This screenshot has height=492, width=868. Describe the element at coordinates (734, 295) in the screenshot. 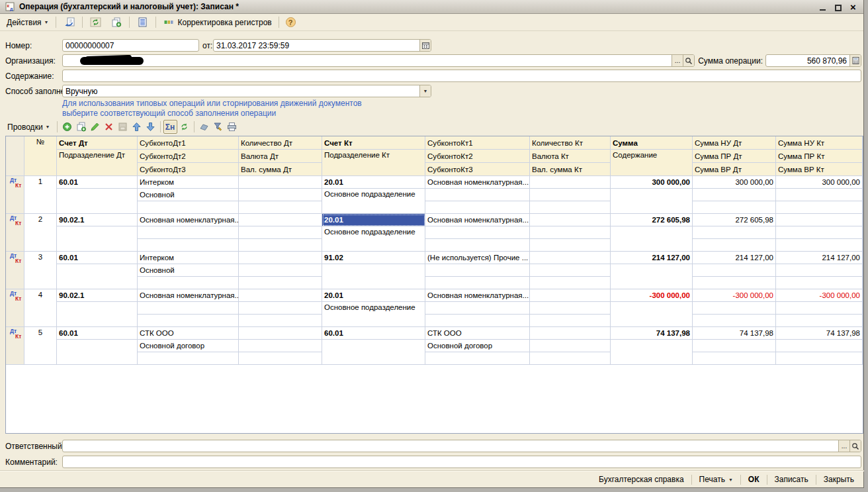

I see `cell-sum-nu-dt1: -300 000,00` at that location.